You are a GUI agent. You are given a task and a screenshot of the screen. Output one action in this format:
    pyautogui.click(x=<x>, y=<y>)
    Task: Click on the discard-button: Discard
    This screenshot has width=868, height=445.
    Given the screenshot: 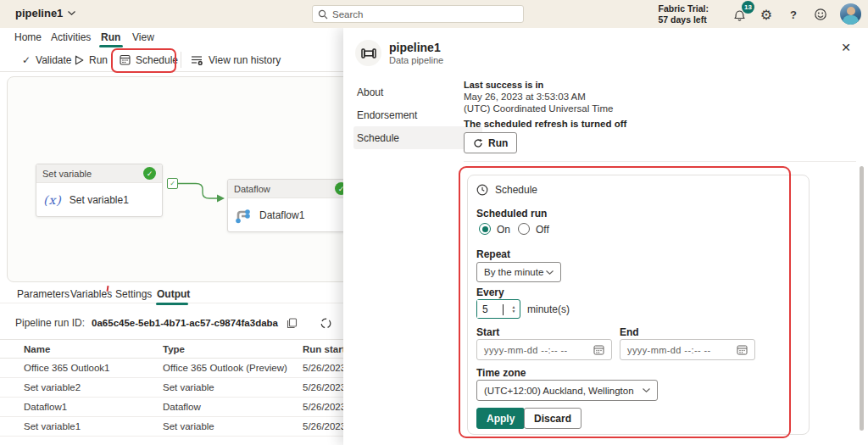 What is the action you would take?
    pyautogui.click(x=553, y=419)
    